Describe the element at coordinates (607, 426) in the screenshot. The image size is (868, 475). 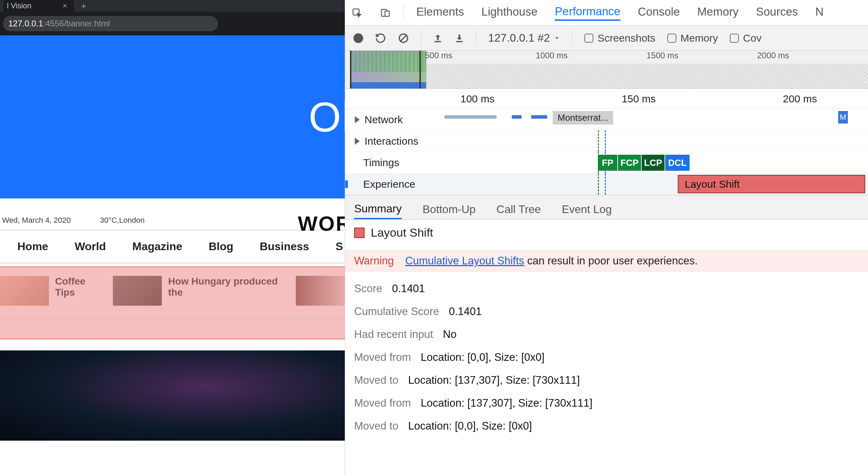
I see `kv-row: Moved toLocation: [0,0], Size: [0x0]` at that location.